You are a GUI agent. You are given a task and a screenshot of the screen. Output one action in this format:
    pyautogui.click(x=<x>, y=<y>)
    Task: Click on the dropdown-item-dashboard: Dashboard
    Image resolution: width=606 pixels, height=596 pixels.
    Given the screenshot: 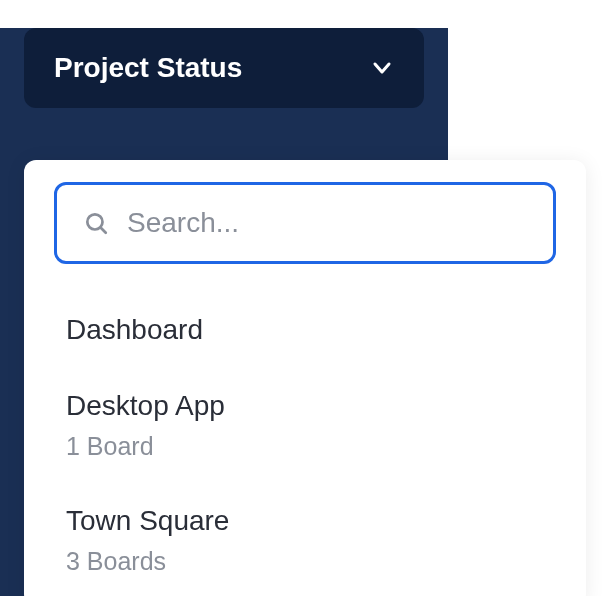 What is the action you would take?
    pyautogui.click(x=305, y=330)
    